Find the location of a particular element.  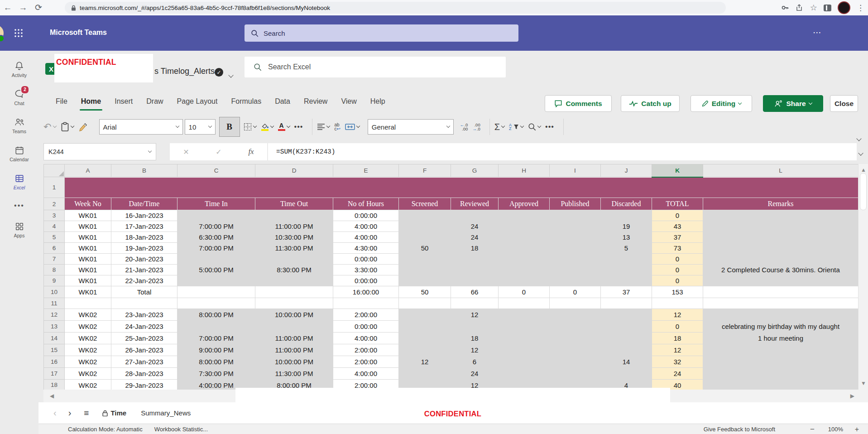

column-header-B: B is located at coordinates (144, 171).